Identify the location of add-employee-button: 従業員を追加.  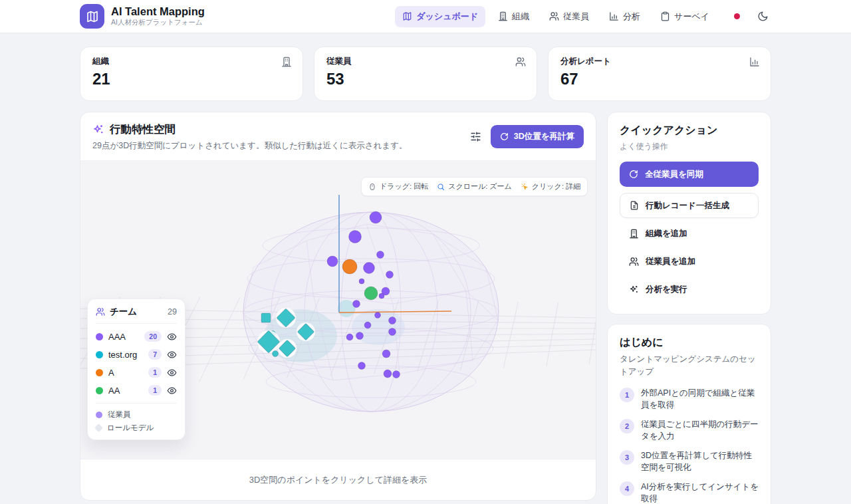
(689, 261).